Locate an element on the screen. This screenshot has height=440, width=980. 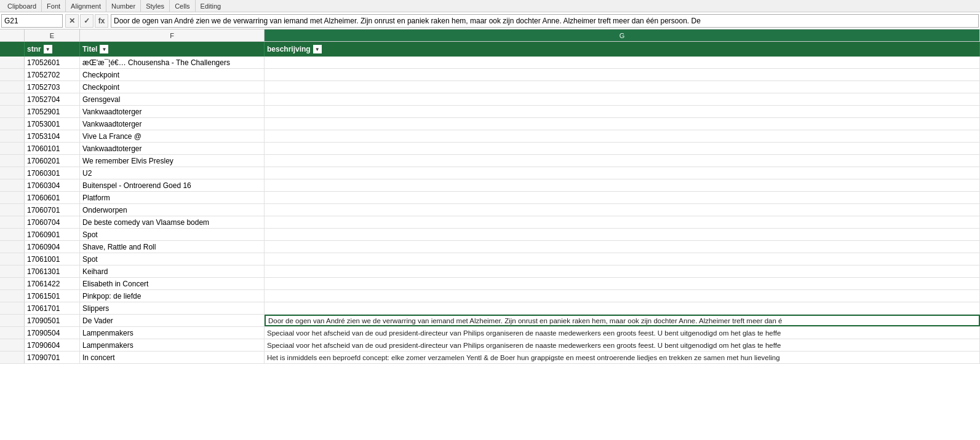
cell-titel: Slippers is located at coordinates (172, 308).